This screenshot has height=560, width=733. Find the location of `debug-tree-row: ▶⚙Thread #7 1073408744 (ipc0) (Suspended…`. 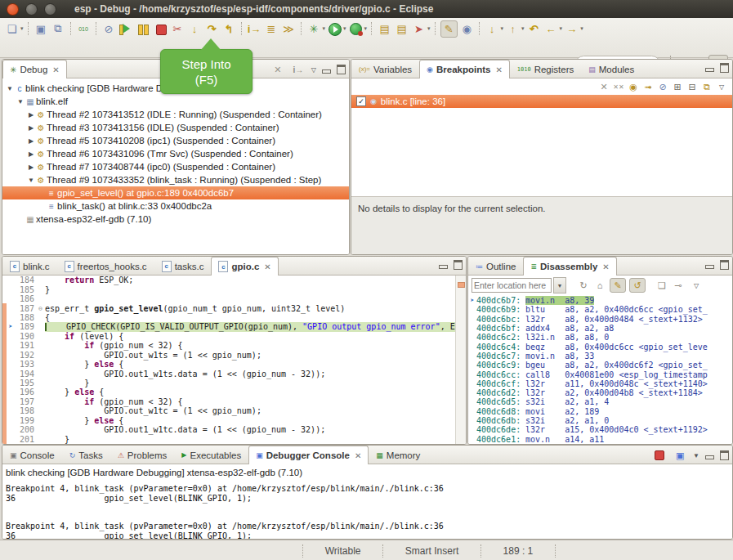

debug-tree-row: ▶⚙Thread #7 1073408744 (ipc0) (Suspended… is located at coordinates (176, 167).